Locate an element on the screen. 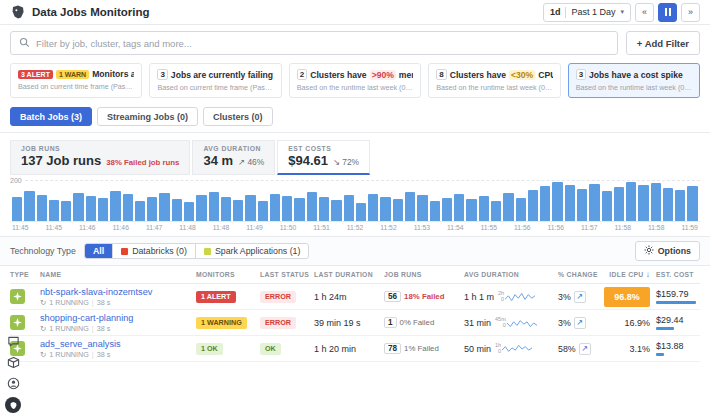 This screenshot has height=419, width=710. pause-button is located at coordinates (668, 12).